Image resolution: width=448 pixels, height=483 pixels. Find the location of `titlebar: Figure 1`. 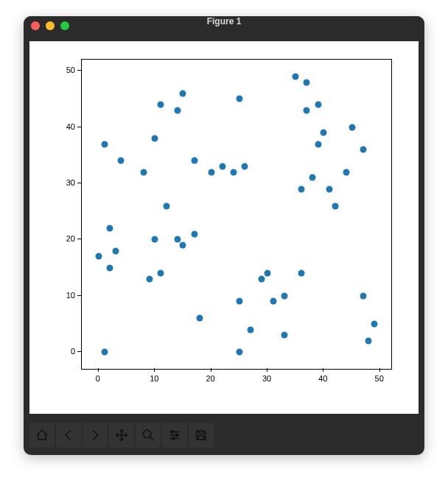

titlebar: Figure 1 is located at coordinates (224, 27).